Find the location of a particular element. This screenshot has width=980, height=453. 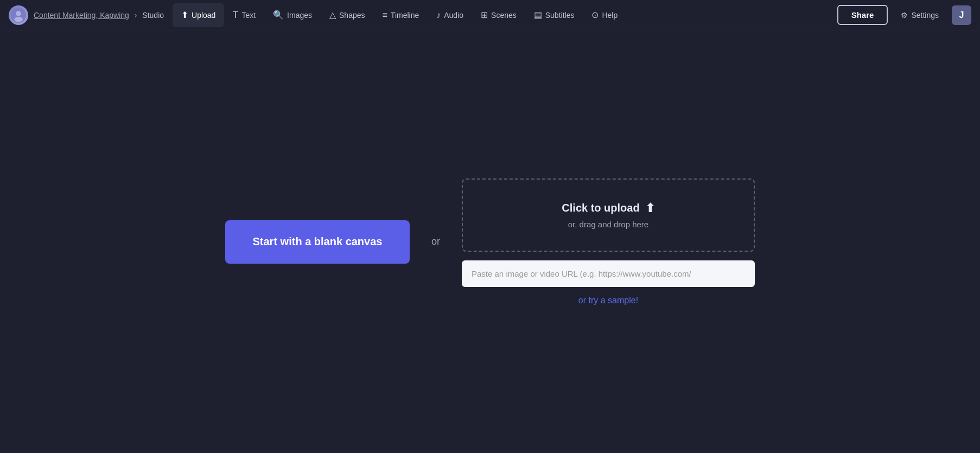

toolbar-shapes-button: △ Shapes is located at coordinates (347, 15).